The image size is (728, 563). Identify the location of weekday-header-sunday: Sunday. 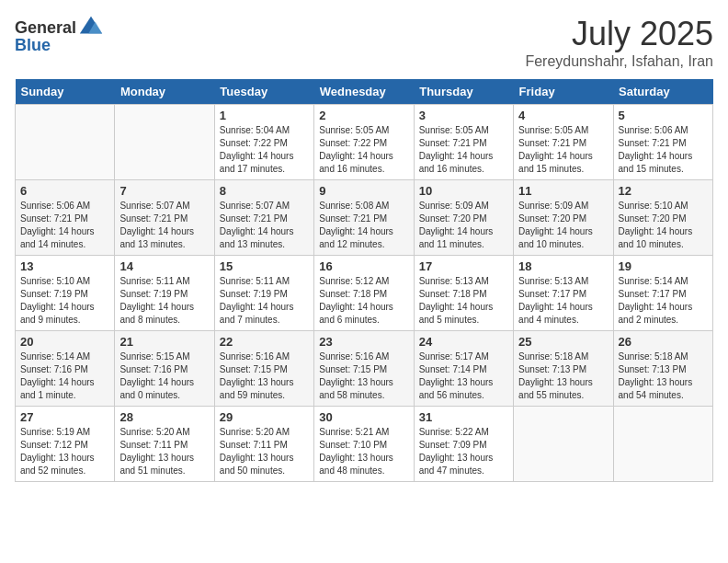
(65, 92).